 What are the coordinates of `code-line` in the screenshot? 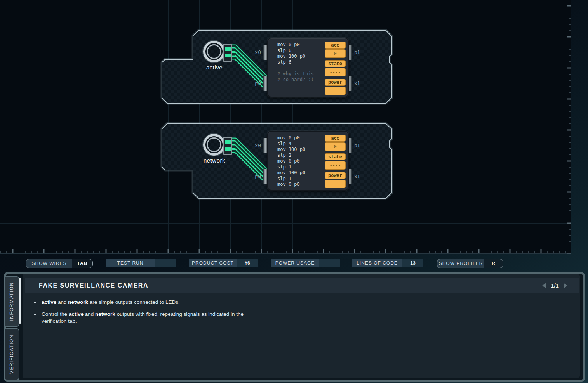 It's located at (301, 68).